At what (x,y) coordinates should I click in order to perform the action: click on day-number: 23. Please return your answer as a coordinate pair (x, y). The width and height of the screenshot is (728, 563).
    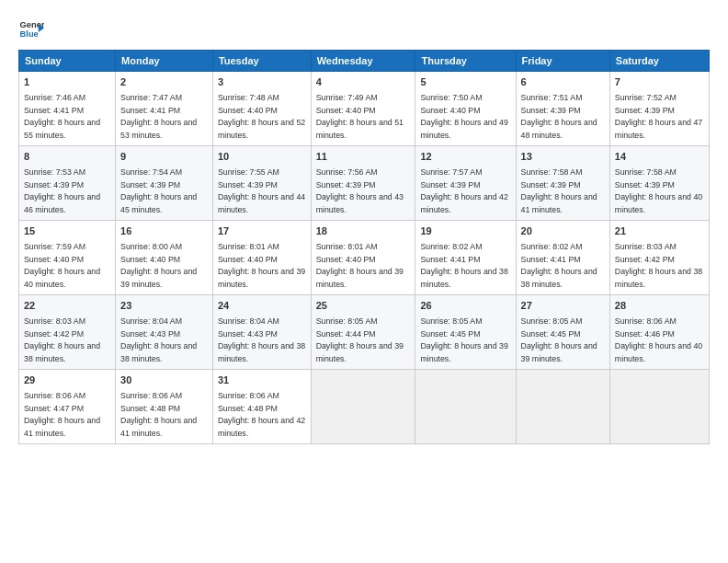
    Looking at the image, I should click on (164, 306).